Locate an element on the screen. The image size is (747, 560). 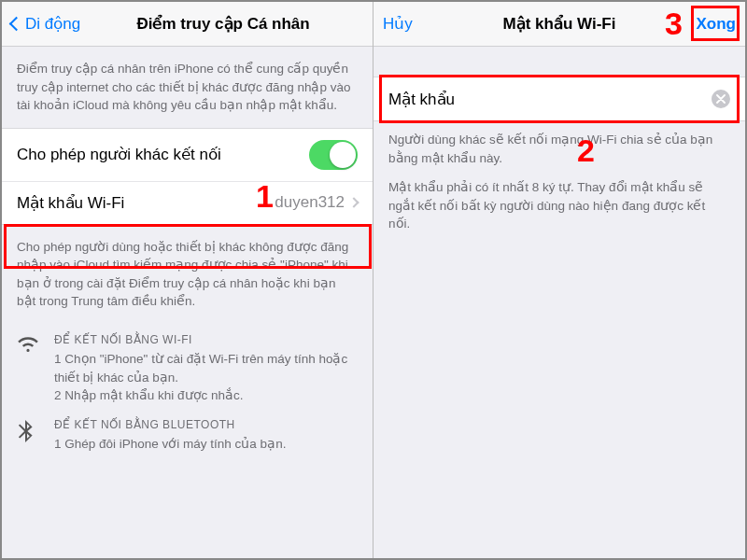
wifi-password-label: Mật khẩu Wi-Fi is located at coordinates (71, 203).